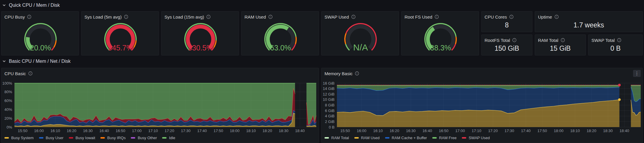 Image resolution: width=644 pixels, height=143 pixels. I want to click on panel-gauge-cpu-busy: CPU Busyi20.0%, so click(40, 33).